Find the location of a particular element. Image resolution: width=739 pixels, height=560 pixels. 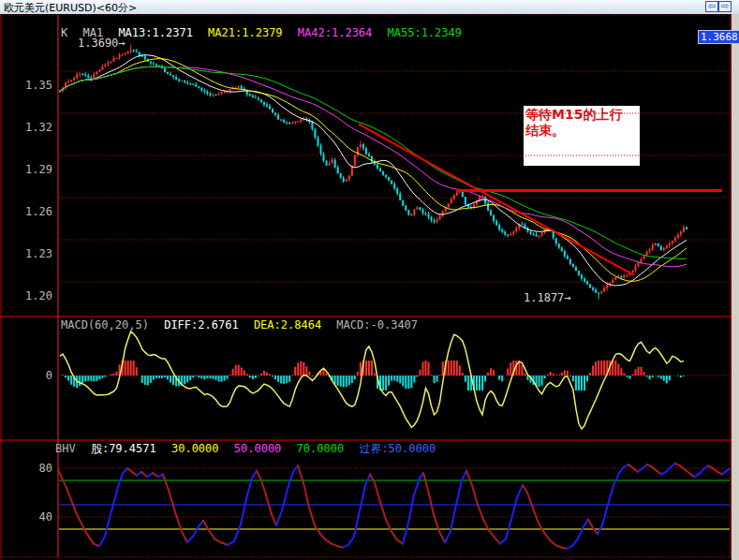

macd-value-label: MACD:-0.3407 is located at coordinates (377, 325).